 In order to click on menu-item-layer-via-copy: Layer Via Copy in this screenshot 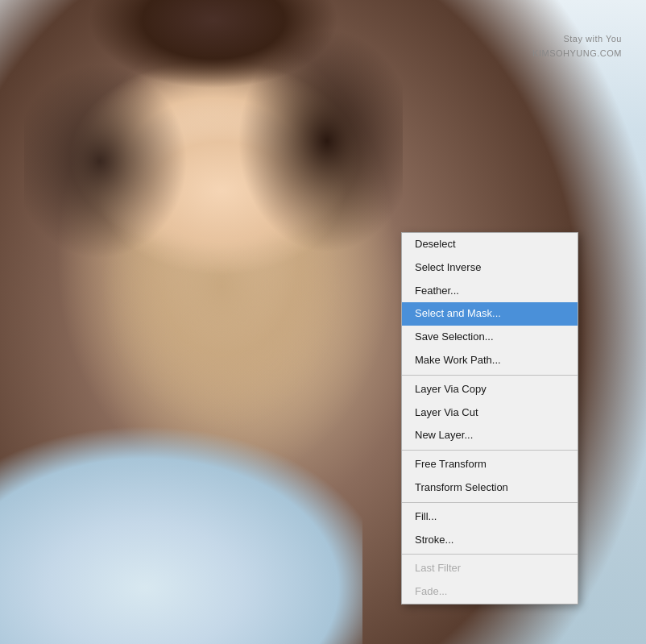, I will do `click(490, 390)`.